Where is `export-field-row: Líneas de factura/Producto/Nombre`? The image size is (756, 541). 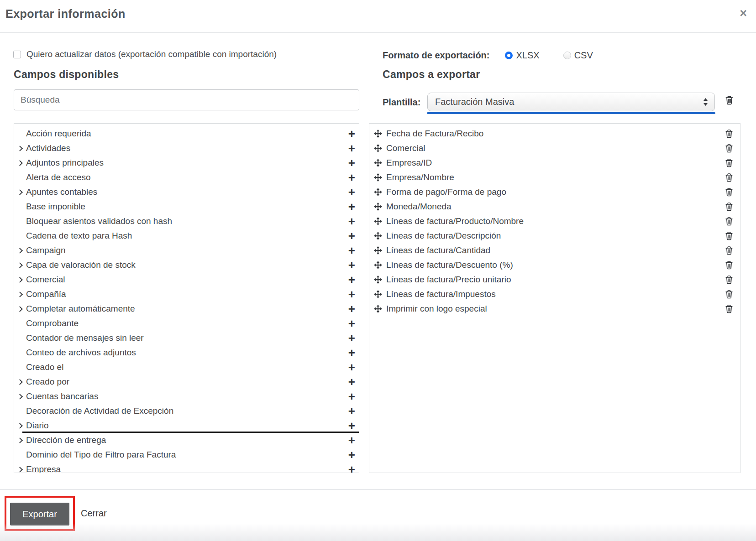 export-field-row: Líneas de factura/Producto/Nombre is located at coordinates (555, 221).